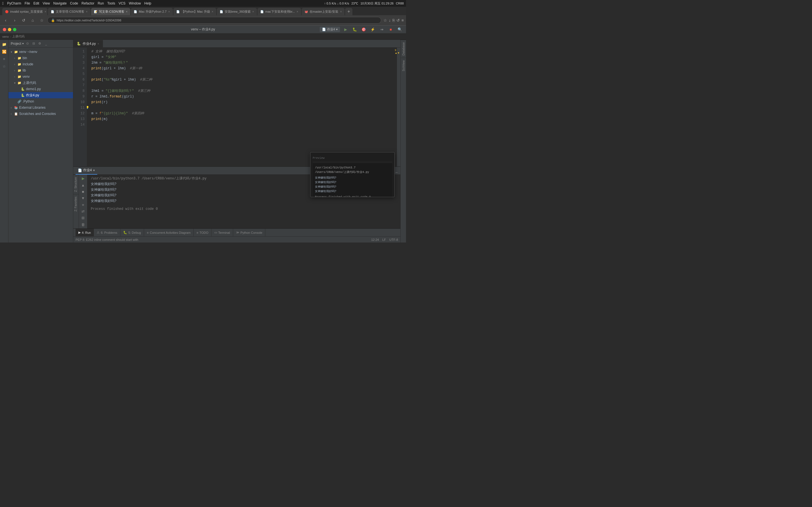 The height and width of the screenshot is (507, 812). I want to click on encoding: UTF-8, so click(394, 240).